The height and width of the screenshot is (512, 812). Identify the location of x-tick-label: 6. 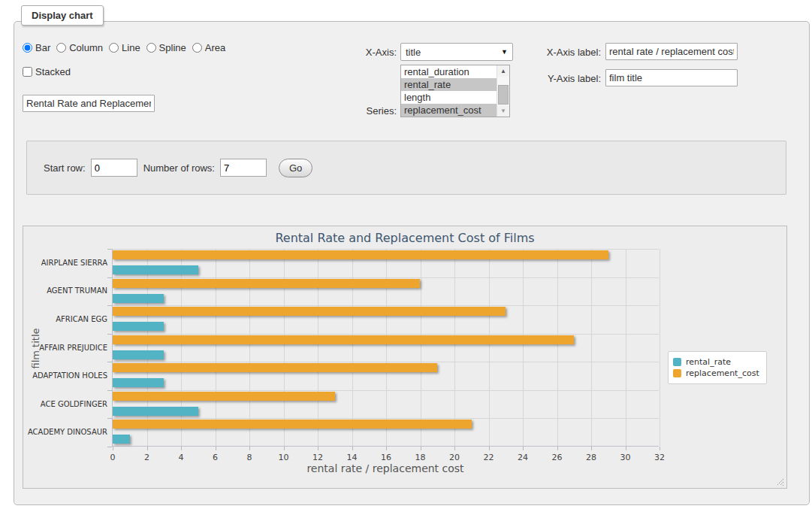
(216, 457).